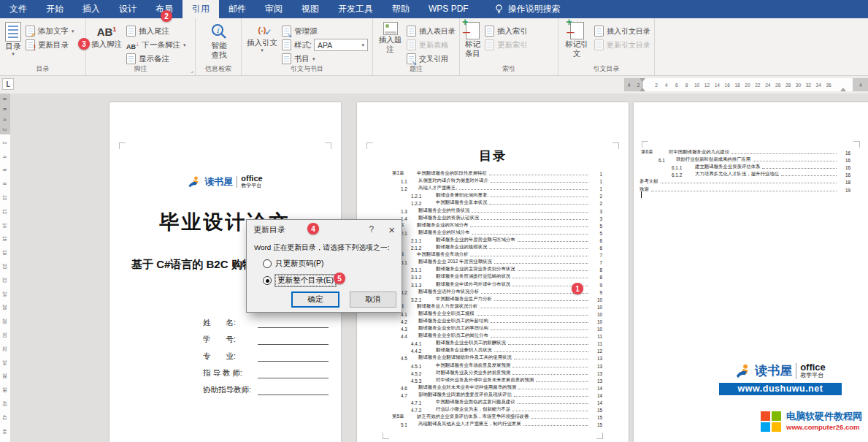  What do you see at coordinates (156, 31) in the screenshot?
I see `insert-endnote-button: 插入尾注` at bounding box center [156, 31].